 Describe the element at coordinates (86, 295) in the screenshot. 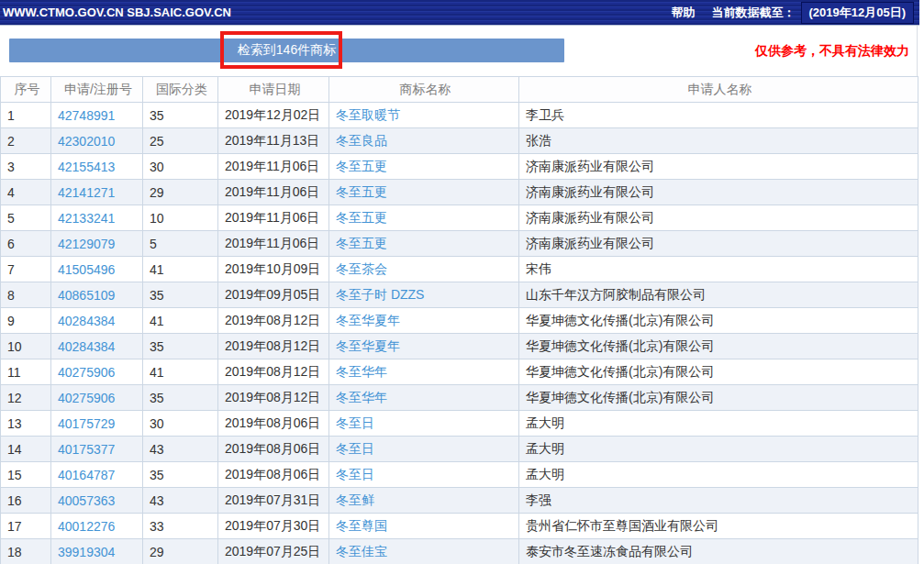

I see `registration-number-link: 40865109` at that location.